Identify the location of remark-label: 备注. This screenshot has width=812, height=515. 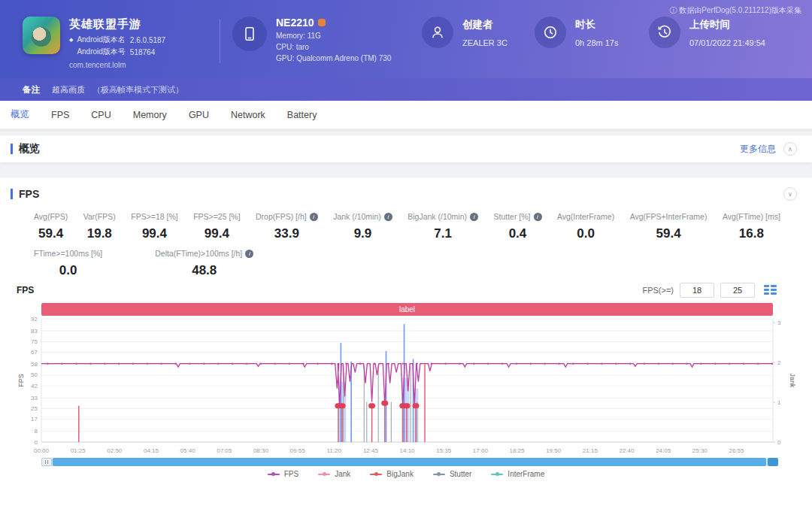
(32, 90).